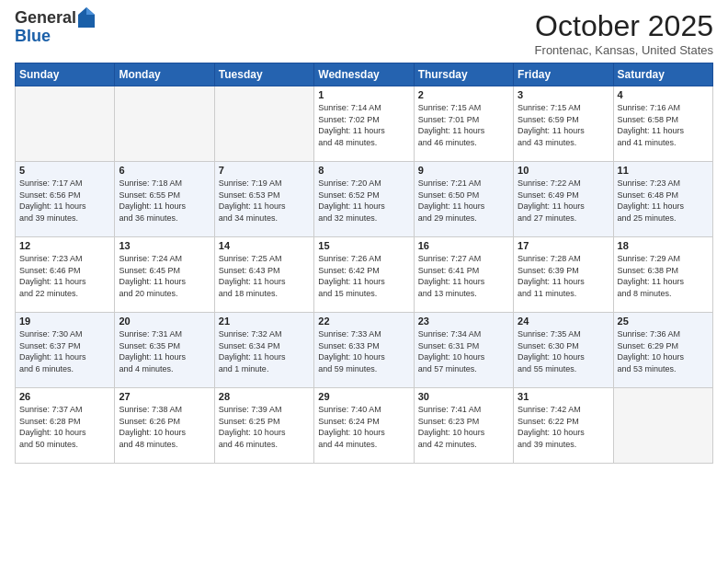 This screenshot has height=563, width=728. I want to click on day-info: Sunrise: 7:30 AM Sunset: 6:37 PM Dayligh…, so click(64, 351).